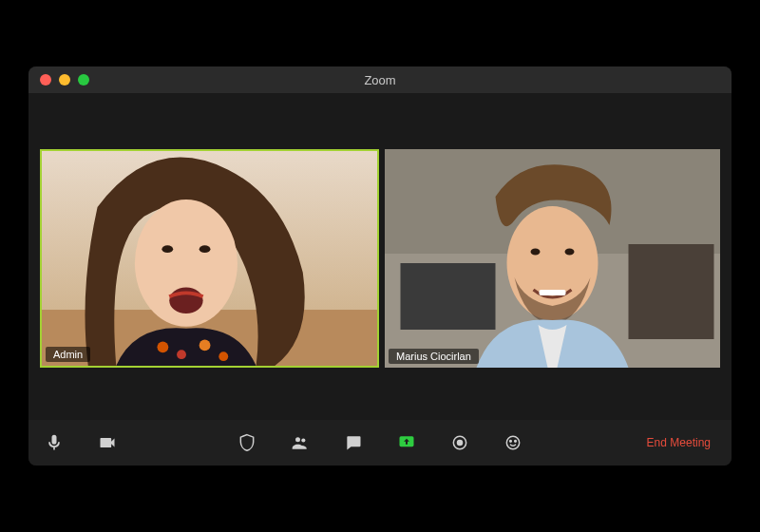 The height and width of the screenshot is (532, 760). What do you see at coordinates (380, 80) in the screenshot?
I see `window-title: Zoom` at bounding box center [380, 80].